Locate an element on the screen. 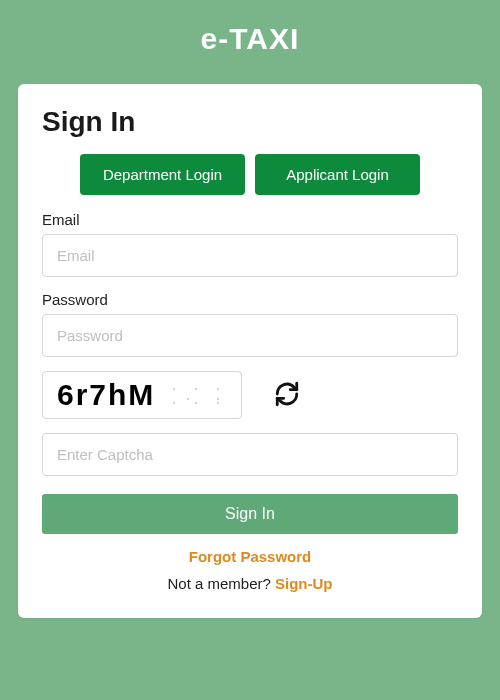 The width and height of the screenshot is (500, 700). refresh-captcha-button is located at coordinates (287, 396).